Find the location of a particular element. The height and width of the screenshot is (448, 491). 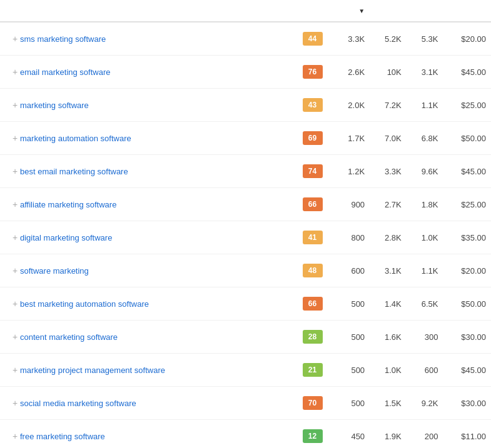

kd-cell: 44 is located at coordinates (313, 39).